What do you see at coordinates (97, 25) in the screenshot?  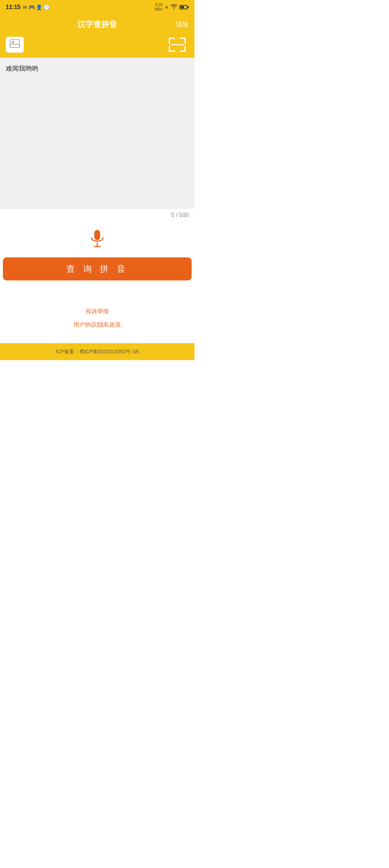 I see `app-title: 汉字查拼音` at bounding box center [97, 25].